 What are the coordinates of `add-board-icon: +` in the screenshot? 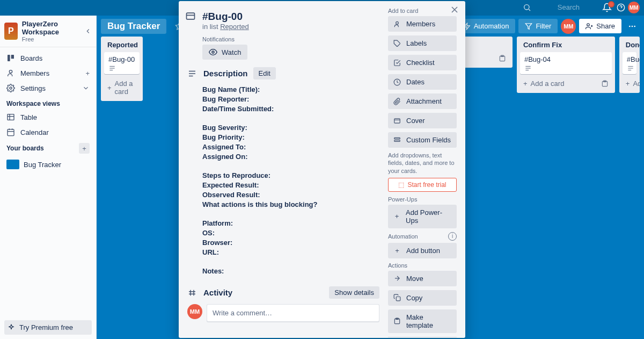 It's located at (84, 148).